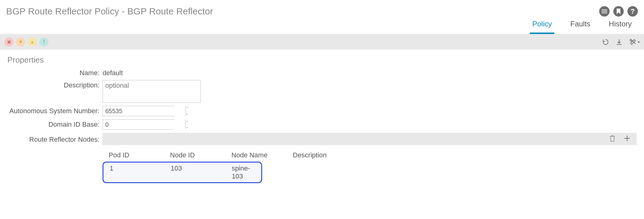  Describe the element at coordinates (201, 172) in the screenshot. I see `cell-node: 103` at that location.